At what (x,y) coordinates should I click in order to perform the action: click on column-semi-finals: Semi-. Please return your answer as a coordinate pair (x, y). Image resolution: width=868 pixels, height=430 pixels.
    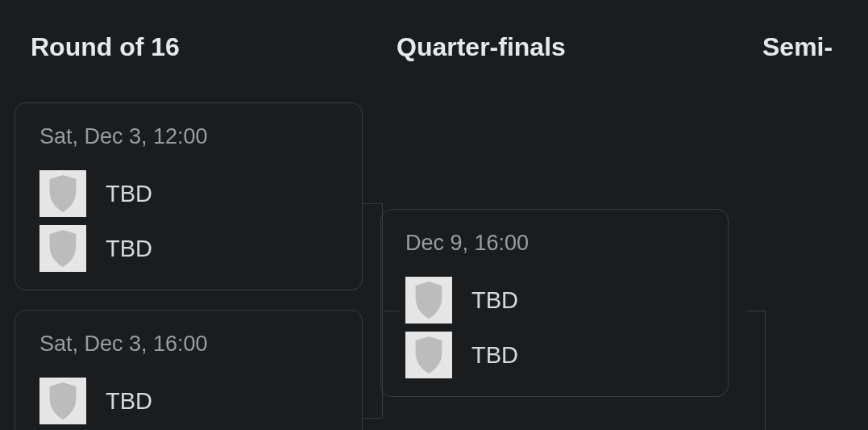
    Looking at the image, I should click on (798, 231).